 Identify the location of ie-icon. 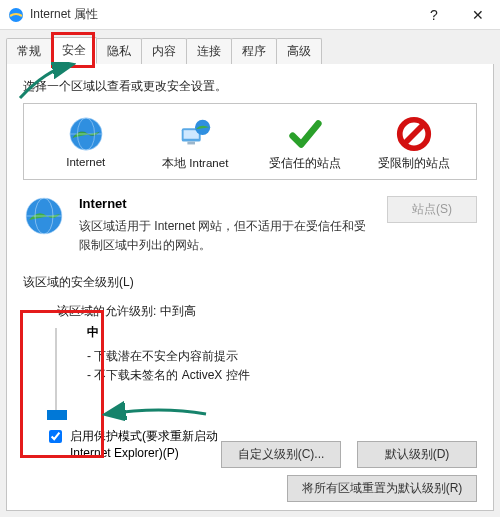
(16, 15).